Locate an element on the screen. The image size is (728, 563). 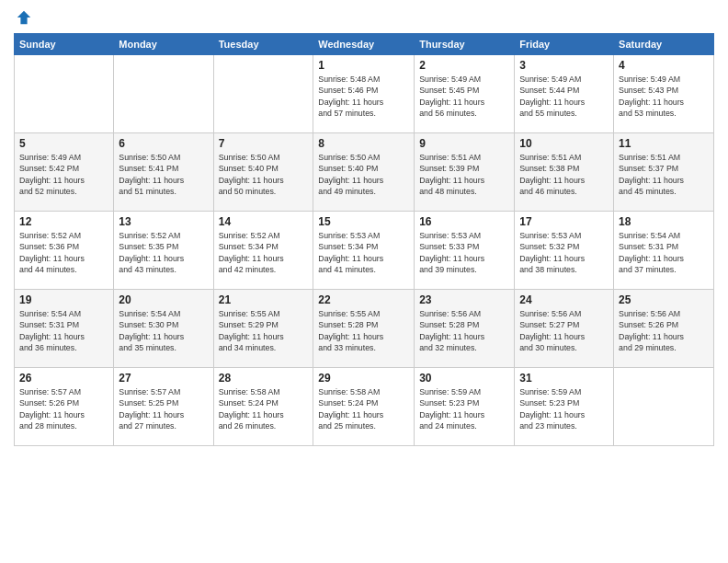
calendar-day-cell: 11Sunrise: 5:51 AMSunset: 5:37 PMDayligh… is located at coordinates (664, 173).